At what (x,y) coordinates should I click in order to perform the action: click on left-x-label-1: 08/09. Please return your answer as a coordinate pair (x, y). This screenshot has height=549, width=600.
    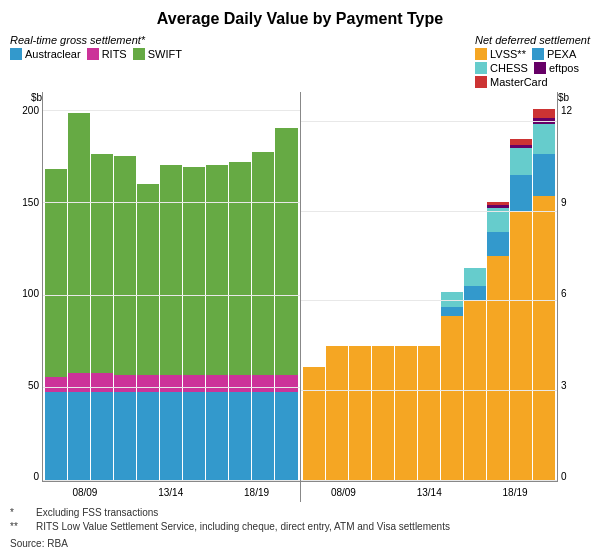
    Looking at the image, I should click on (84, 492).